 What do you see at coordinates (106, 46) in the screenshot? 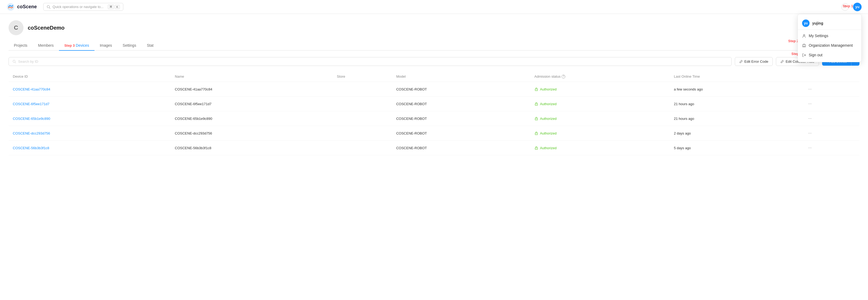
I see `tab-images: Images` at bounding box center [106, 46].